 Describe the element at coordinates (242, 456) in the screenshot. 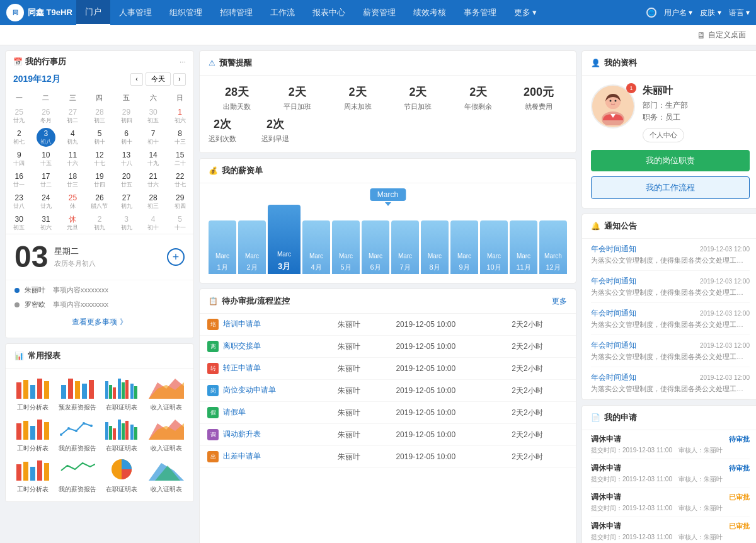

I see `task-name: 出差申请单` at that location.